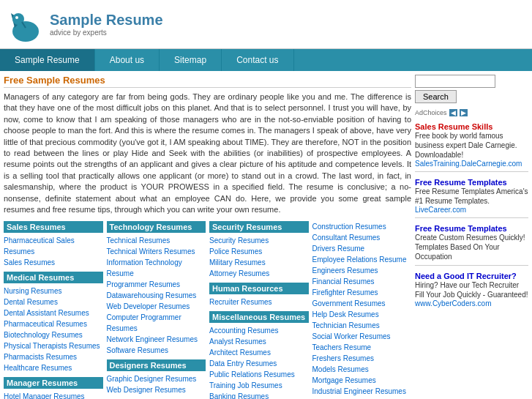 The image size is (532, 399). Describe the element at coordinates (362, 359) in the screenshot. I see `link-freshers: Freshers Resumes` at that location.